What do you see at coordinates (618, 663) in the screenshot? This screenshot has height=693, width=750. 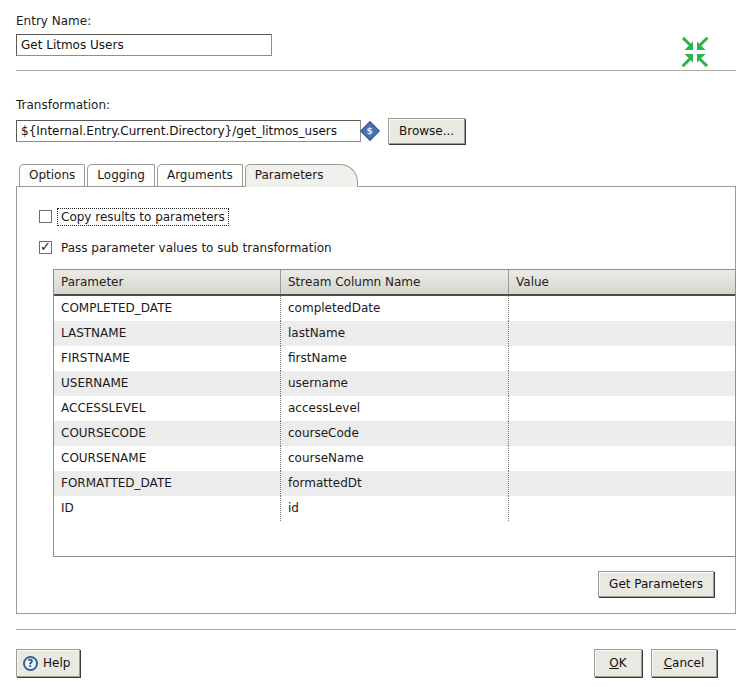 I see `ok-button: OK` at bounding box center [618, 663].